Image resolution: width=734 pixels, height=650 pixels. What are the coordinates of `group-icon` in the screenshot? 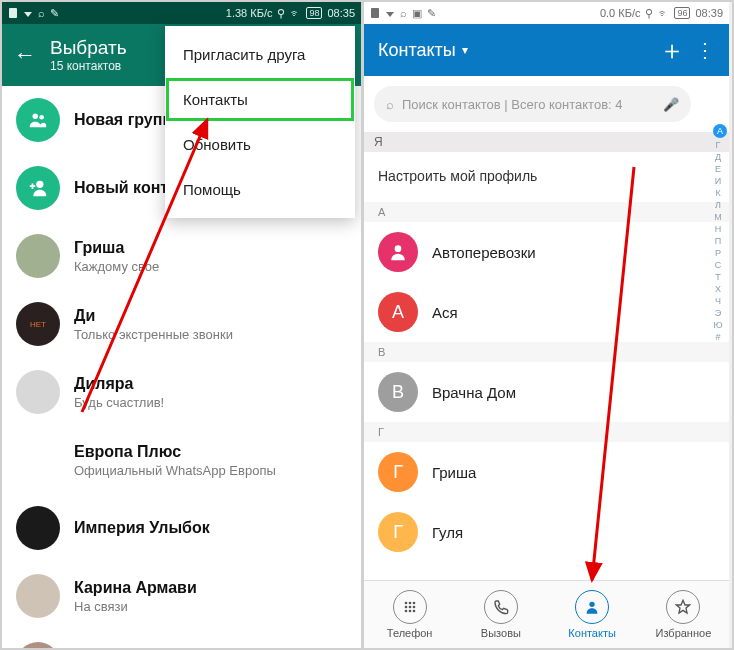 It's located at (38, 120).